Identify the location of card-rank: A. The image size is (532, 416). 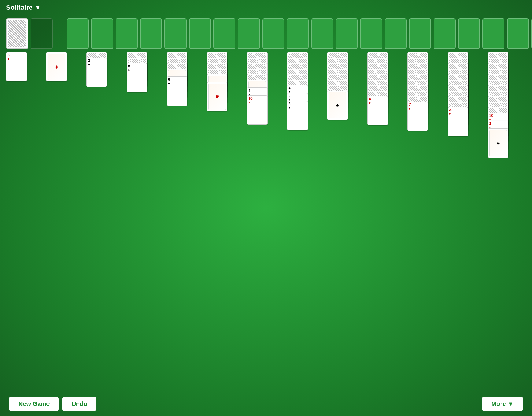
(451, 110).